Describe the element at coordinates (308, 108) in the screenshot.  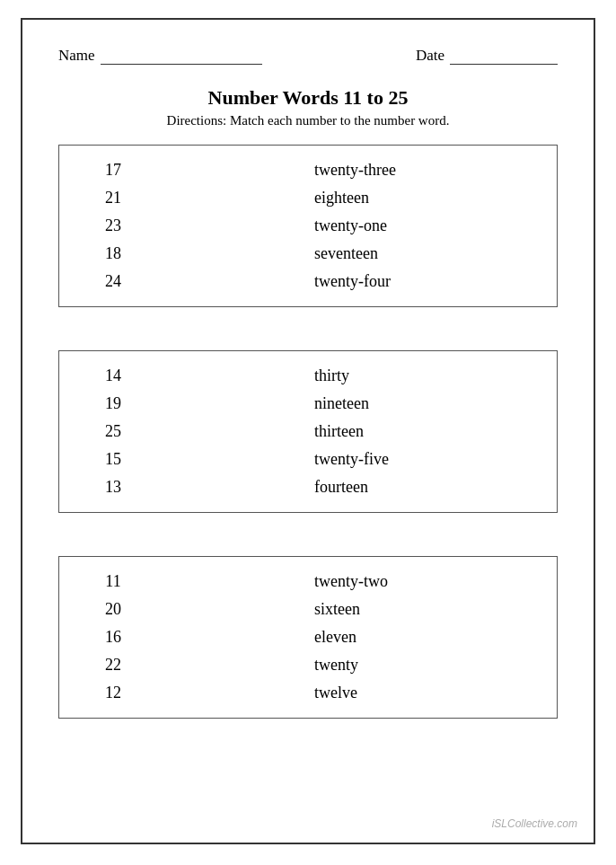
I see `title-section: Number Words 11 to 25 Directions: Match …` at that location.